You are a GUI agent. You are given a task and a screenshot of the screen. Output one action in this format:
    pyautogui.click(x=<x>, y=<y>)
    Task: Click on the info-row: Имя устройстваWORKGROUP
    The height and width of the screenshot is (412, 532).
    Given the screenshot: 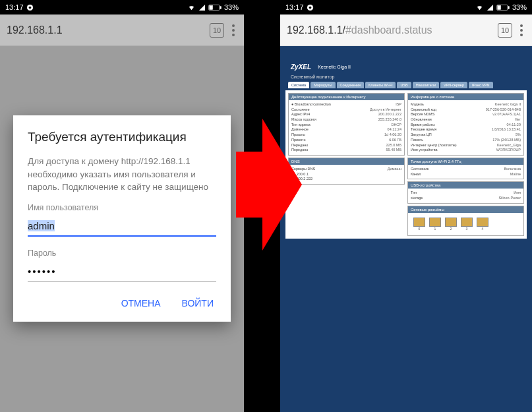 What is the action you would take?
    pyautogui.click(x=465, y=150)
    